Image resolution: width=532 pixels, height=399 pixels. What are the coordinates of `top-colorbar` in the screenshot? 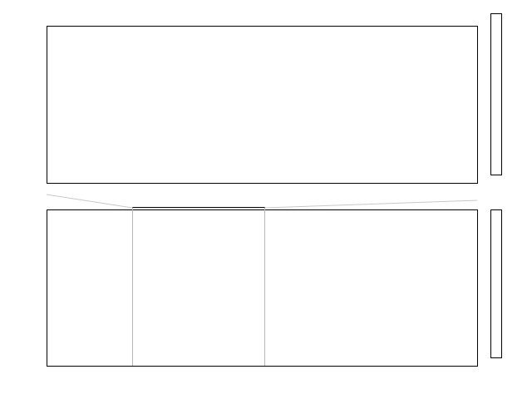 It's located at (496, 95).